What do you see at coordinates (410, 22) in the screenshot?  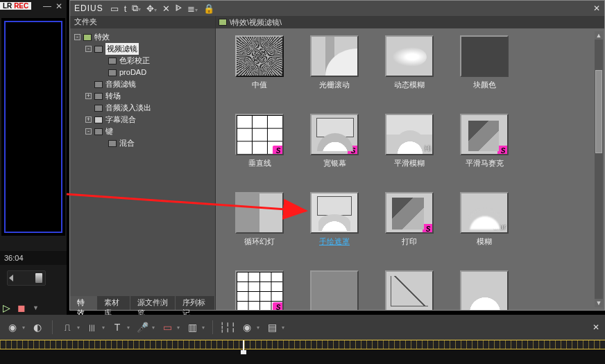 I see `breadcrumb: \特效\视频滤镜\` at bounding box center [410, 22].